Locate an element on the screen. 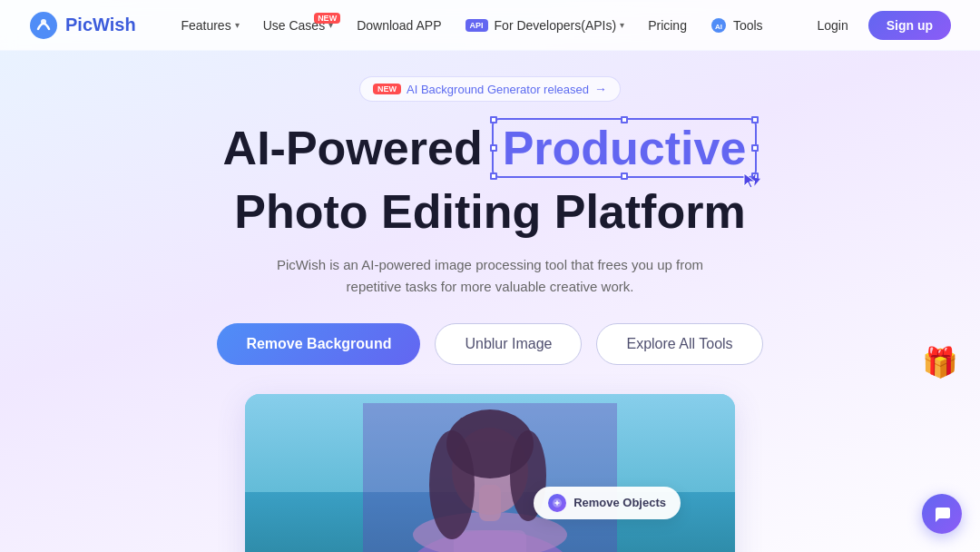  hero-subtitle: PicWish is an AI-powered image processin… is located at coordinates (490, 276).